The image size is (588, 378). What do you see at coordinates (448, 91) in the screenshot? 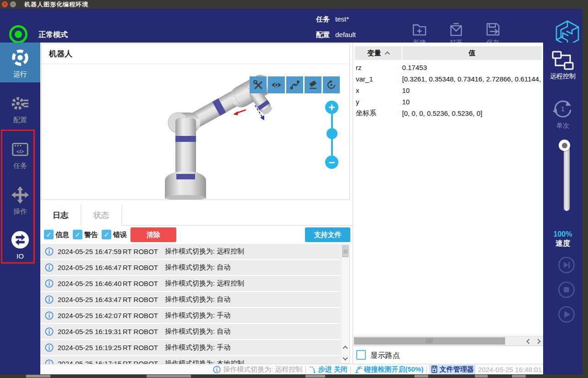
I see `variable-row: x 10` at bounding box center [448, 91].